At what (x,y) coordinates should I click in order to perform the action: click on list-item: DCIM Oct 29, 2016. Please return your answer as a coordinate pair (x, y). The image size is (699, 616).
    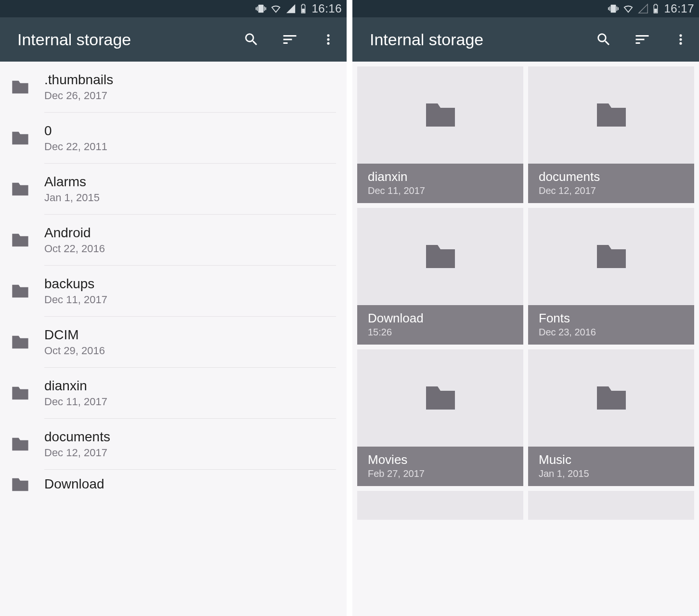
    Looking at the image, I should click on (173, 342).